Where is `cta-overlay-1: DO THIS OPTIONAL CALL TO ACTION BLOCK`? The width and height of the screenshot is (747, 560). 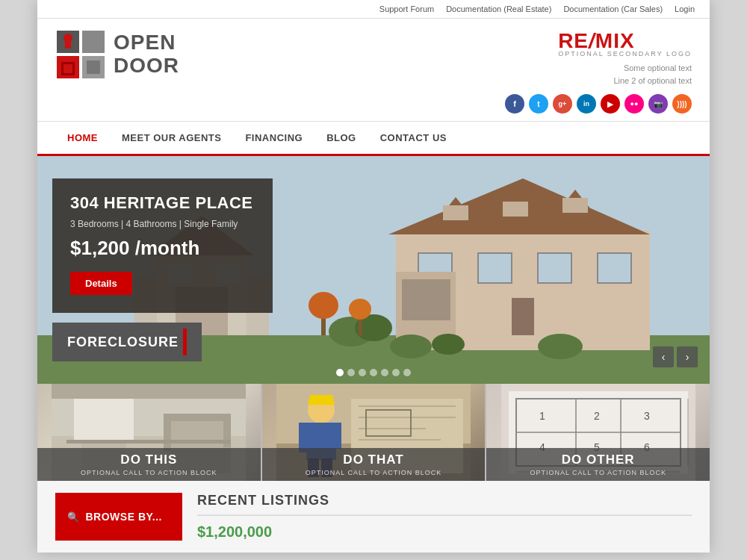 cta-overlay-1: DO THIS OPTIONAL CALL TO ACTION BLOCK is located at coordinates (149, 464).